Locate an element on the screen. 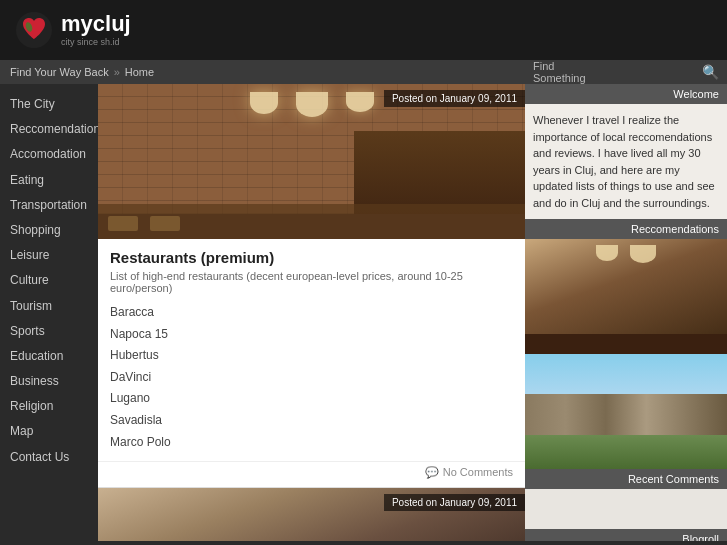 This screenshot has width=727, height=545. search-icon: 🔍 is located at coordinates (710, 72).